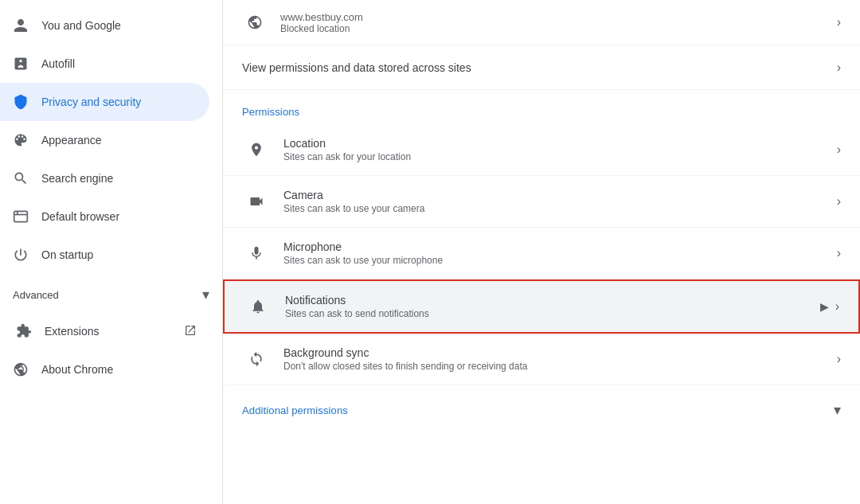 The image size is (860, 504). What do you see at coordinates (256, 253) in the screenshot?
I see `microphone-icon` at bounding box center [256, 253].